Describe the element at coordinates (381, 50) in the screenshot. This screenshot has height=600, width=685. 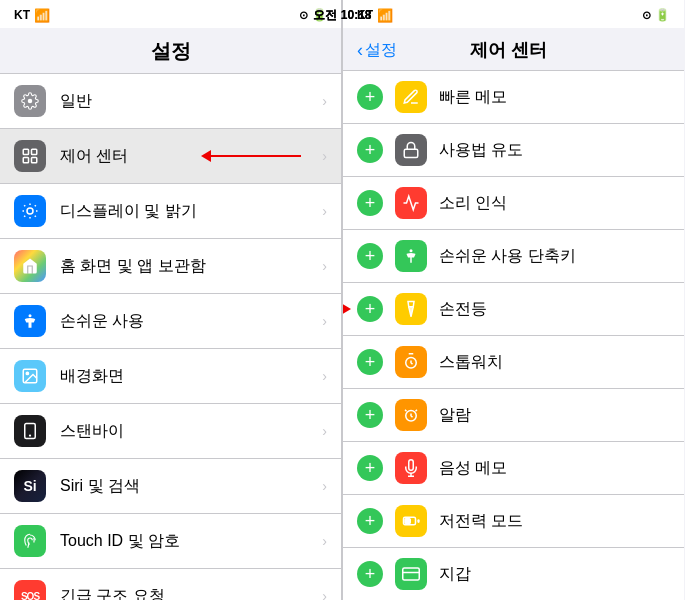
I see `back-label: 설정` at that location.